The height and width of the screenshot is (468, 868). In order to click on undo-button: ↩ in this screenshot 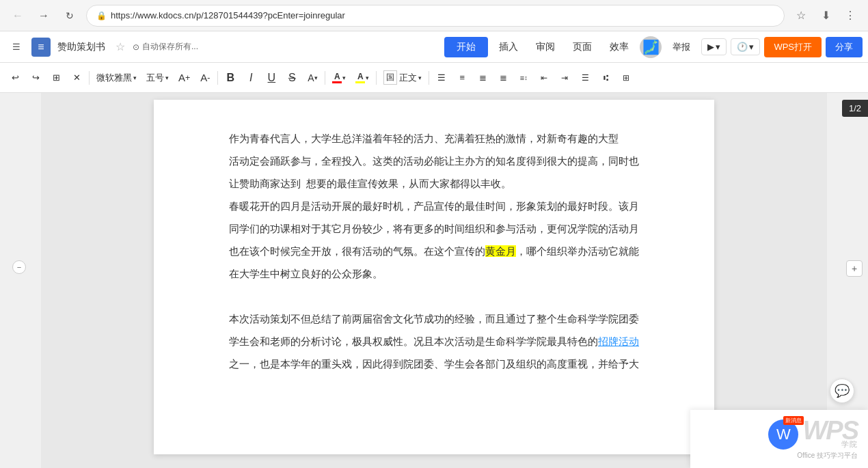, I will do `click(15, 78)`.